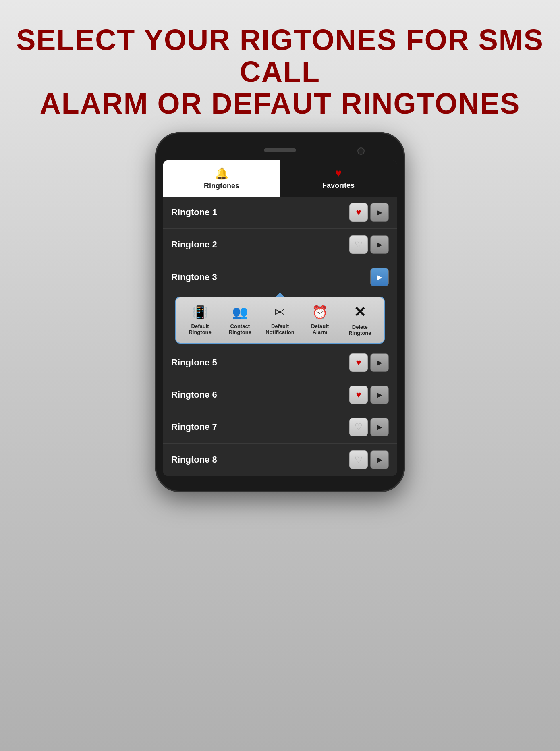 This screenshot has width=560, height=751. I want to click on delete-icon: ✕, so click(360, 312).